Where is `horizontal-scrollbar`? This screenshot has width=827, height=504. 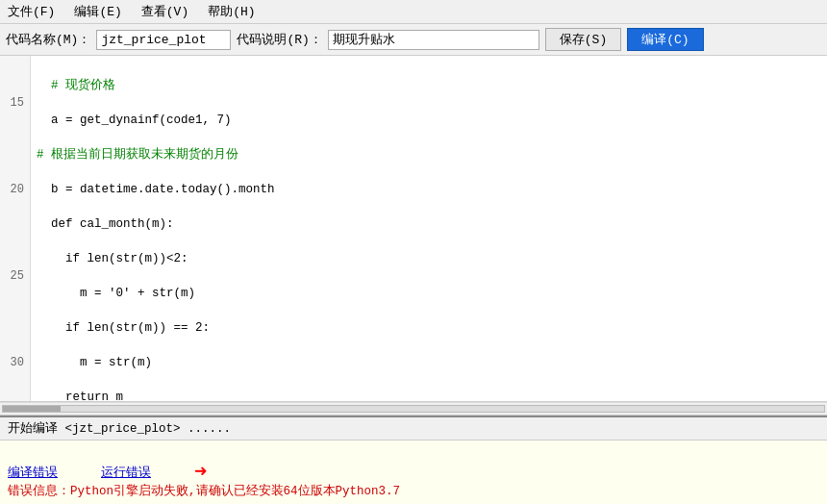
horizontal-scrollbar is located at coordinates (414, 409).